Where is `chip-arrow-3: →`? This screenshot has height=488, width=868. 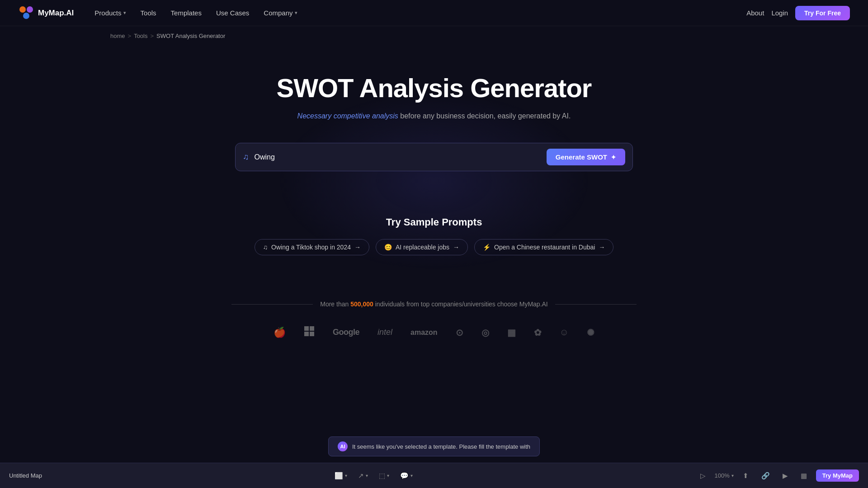
chip-arrow-3: → is located at coordinates (602, 247).